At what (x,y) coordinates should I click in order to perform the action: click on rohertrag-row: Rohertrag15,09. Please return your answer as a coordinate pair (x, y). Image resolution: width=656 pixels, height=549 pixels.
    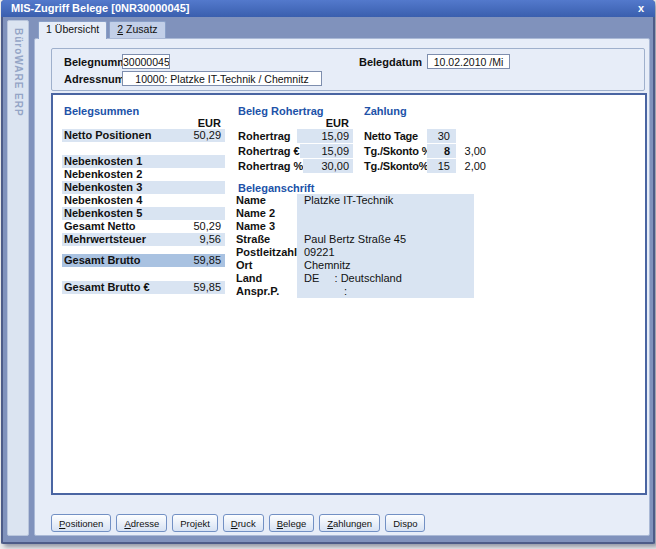
    Looking at the image, I should click on (294, 136).